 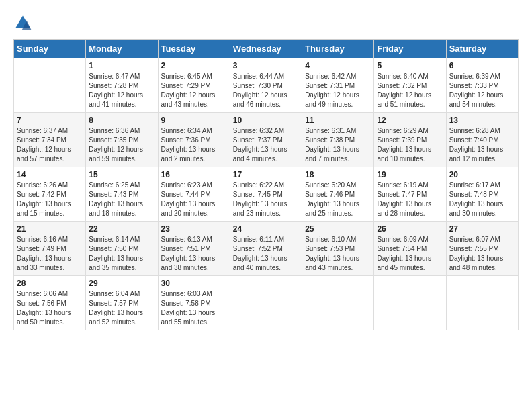 I want to click on day-info: Sunrise: 6:36 AM Sunset: 7:35 PM Dayligh…, so click(x=122, y=145).